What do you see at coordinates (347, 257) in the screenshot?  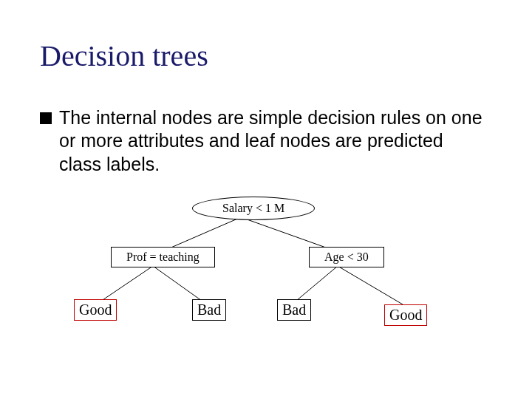 I see `tree-right-node: Age < 30` at bounding box center [347, 257].